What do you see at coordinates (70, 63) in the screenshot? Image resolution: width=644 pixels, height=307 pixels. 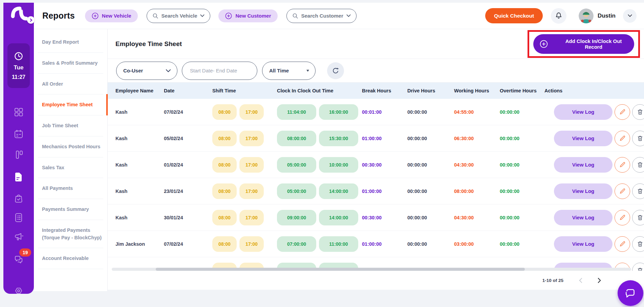 I see `sidebar-item: Sales & Profit Summary` at bounding box center [70, 63].